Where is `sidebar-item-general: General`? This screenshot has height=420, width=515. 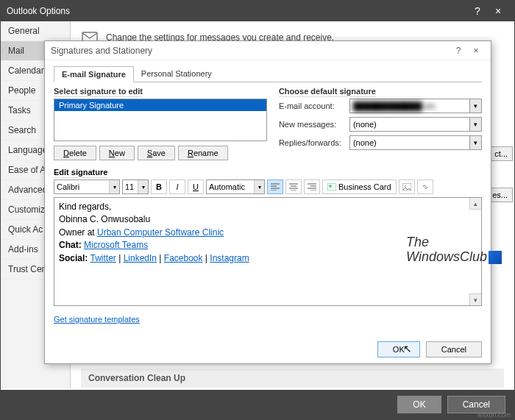
sidebar-item-general: General is located at coordinates (35, 31).